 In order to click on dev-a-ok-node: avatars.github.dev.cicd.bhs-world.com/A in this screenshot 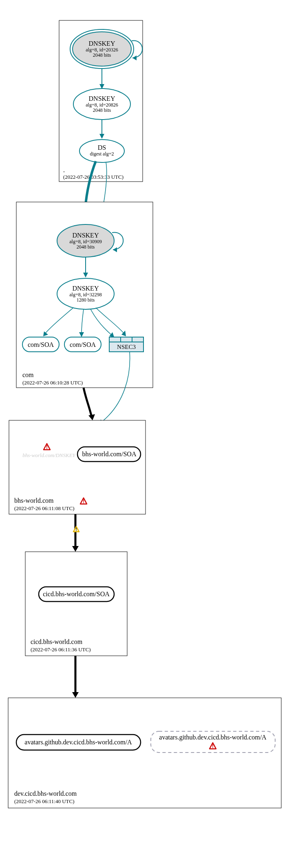, I will do `click(78, 742)`.